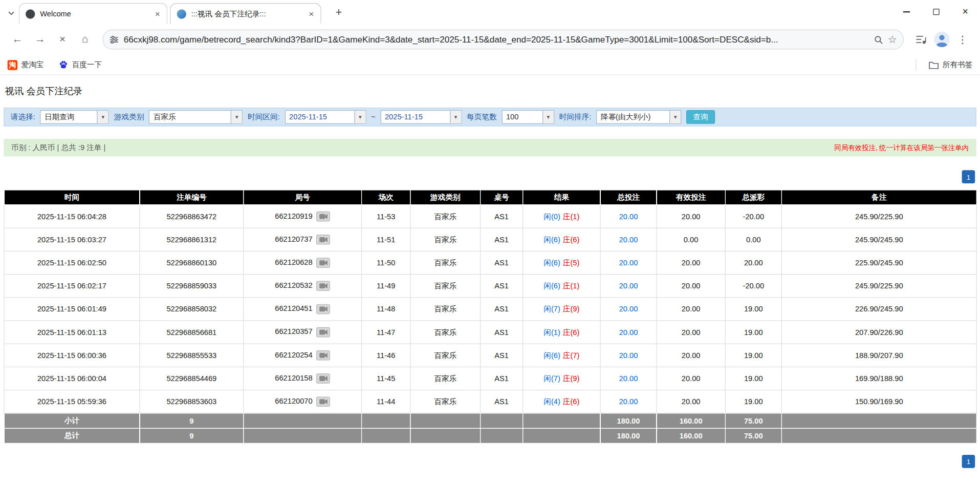 This screenshot has width=980, height=483. I want to click on forward-button: →, so click(40, 39).